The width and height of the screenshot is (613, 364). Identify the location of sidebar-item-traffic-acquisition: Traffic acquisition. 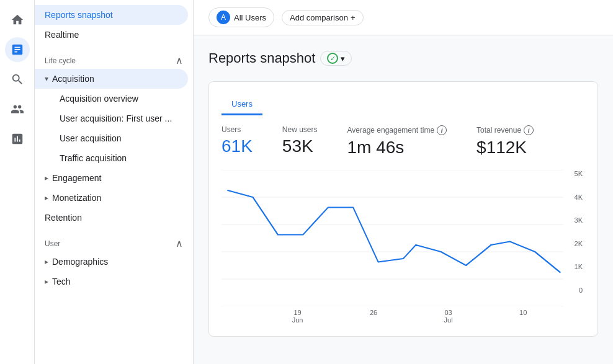
(114, 158).